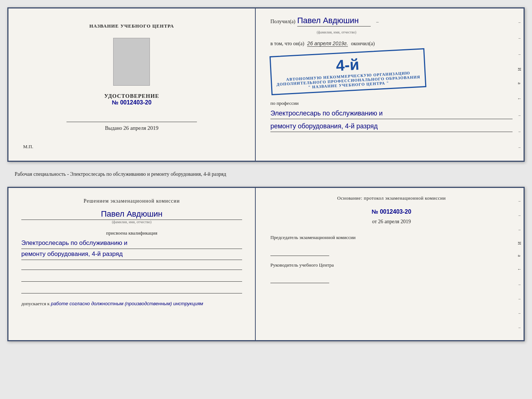 The image size is (532, 399). I want to click on side-dash-3: –, so click(520, 54).